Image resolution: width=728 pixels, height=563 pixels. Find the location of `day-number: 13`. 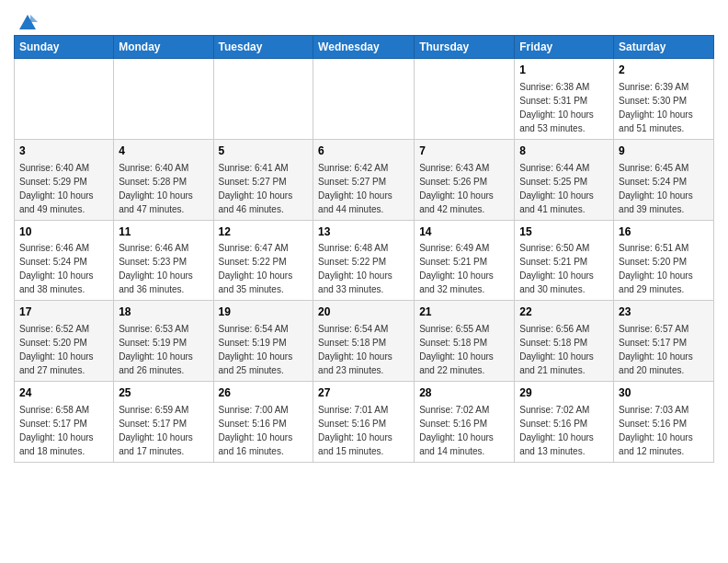

day-number: 13 is located at coordinates (364, 232).